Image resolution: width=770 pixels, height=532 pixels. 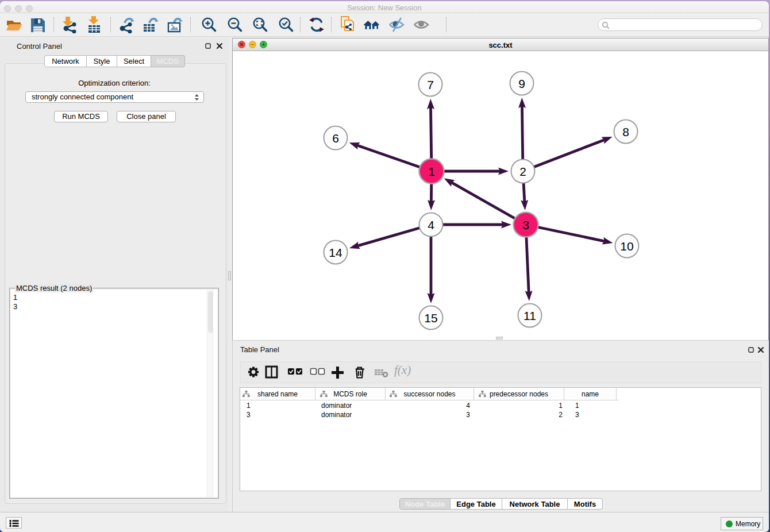 I want to click on svg-text: 6, so click(x=336, y=138).